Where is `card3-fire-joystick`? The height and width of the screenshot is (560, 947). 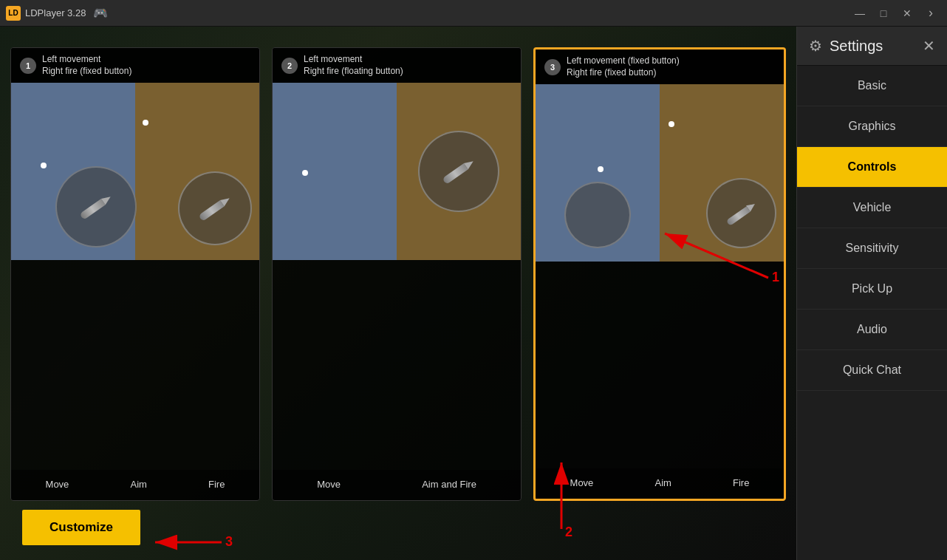
card3-fire-joystick is located at coordinates (742, 213).